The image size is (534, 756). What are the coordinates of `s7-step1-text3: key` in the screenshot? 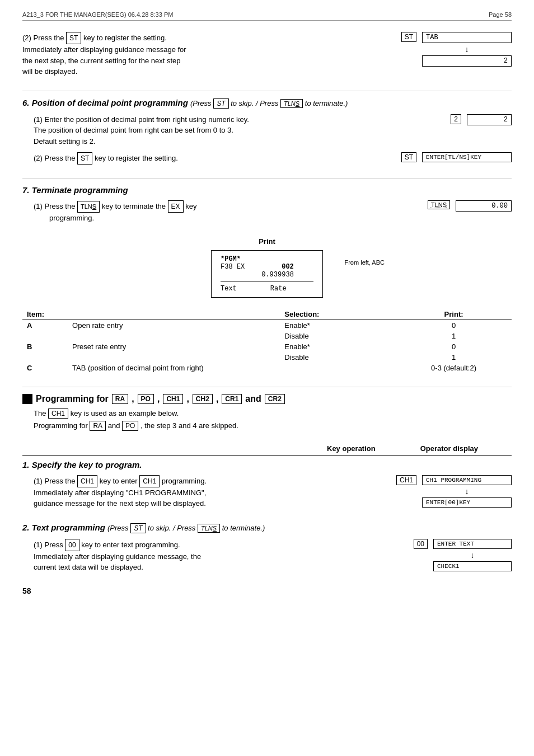 It's located at (191, 206).